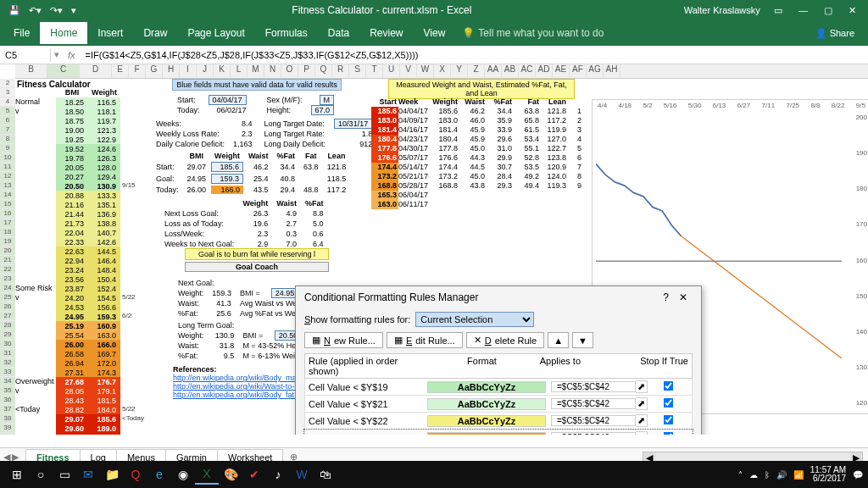 This screenshot has width=868, height=488. I want to click on goal-coach-header: Goal Coach, so click(257, 267).